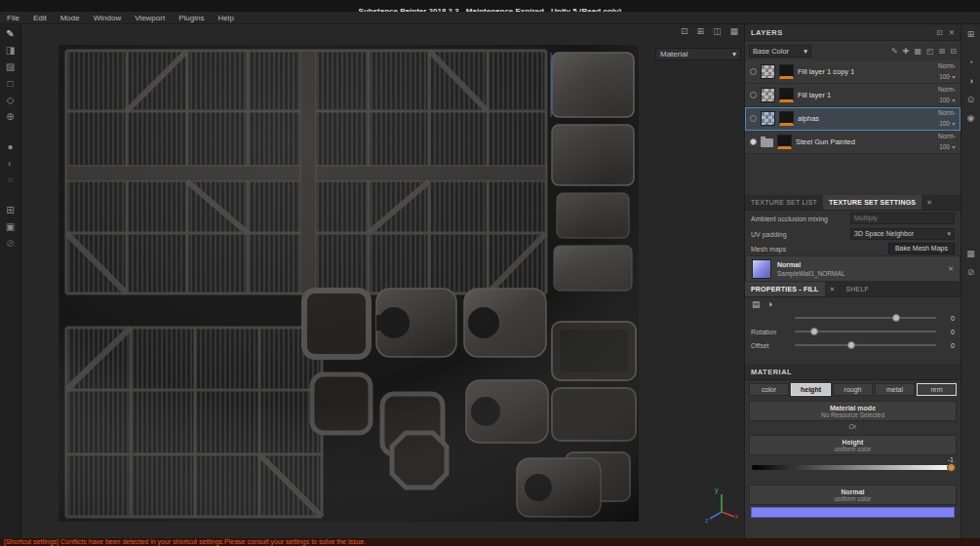 The image size is (980, 546). I want to click on help-icon: ⊘, so click(971, 272).